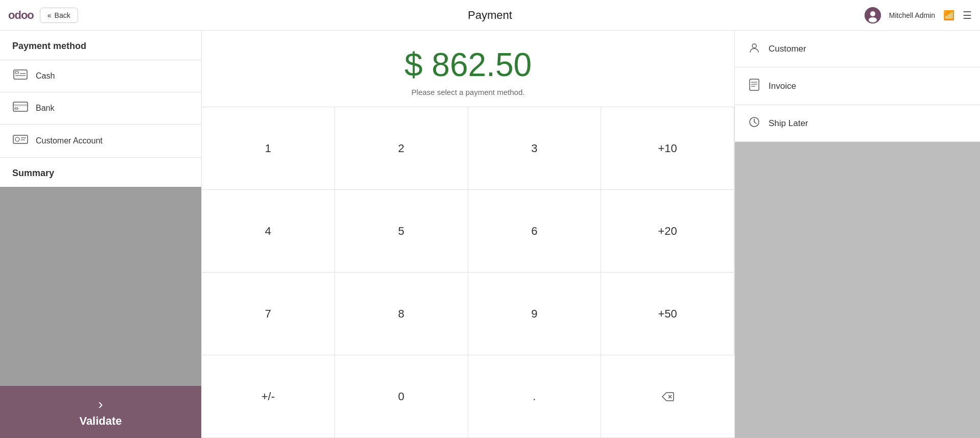  Describe the element at coordinates (754, 49) in the screenshot. I see `customer-icon` at that location.